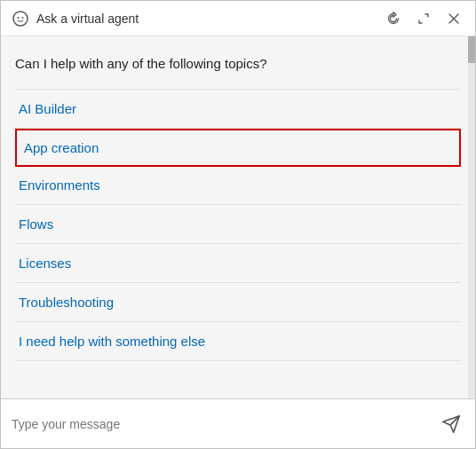 The height and width of the screenshot is (449, 476). What do you see at coordinates (238, 264) in the screenshot?
I see `topic-item-licenses: Licenses` at bounding box center [238, 264].